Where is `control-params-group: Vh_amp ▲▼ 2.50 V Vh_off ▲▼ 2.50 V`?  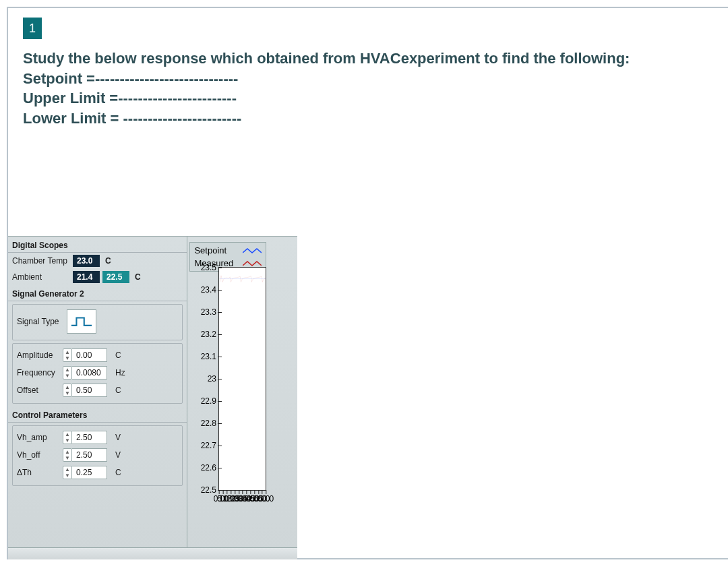 control-params-group: Vh_amp ▲▼ 2.50 V Vh_off ▲▼ 2.50 V is located at coordinates (97, 456).